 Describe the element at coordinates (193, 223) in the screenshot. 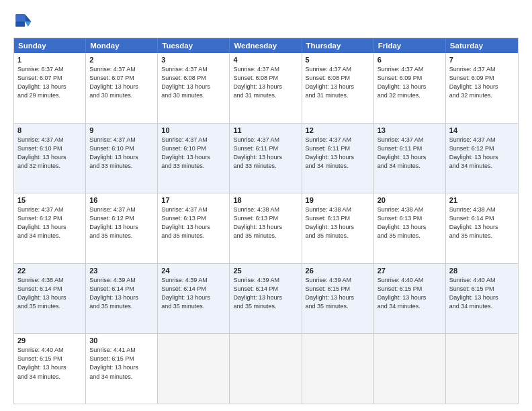

I see `day-info: Sunrise: 4:37 AMSunset: 6:13 PMDaylight:…` at that location.